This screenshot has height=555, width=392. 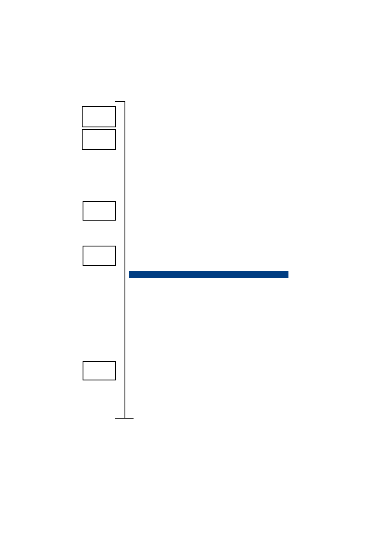 I want to click on bracket-top-tick, so click(x=120, y=101).